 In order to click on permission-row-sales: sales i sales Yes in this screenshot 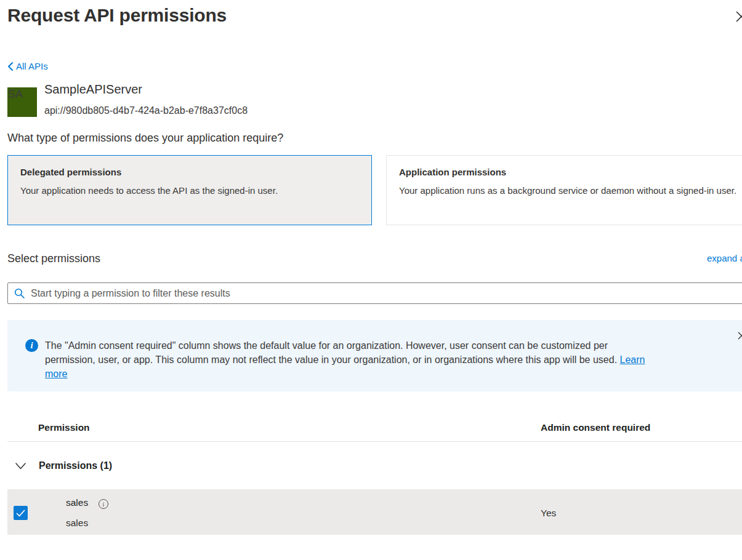, I will do `click(374, 512)`.